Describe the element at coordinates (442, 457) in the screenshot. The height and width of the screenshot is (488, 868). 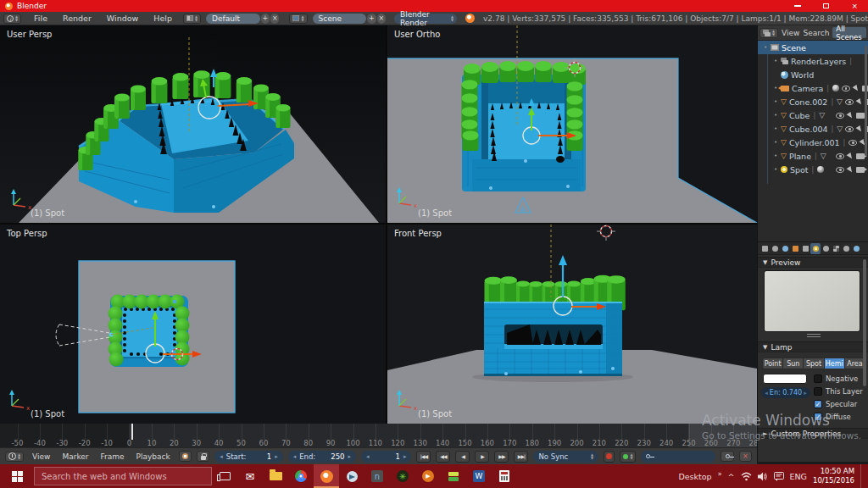
I see `prev-keyframe-button: ◀◀` at that location.